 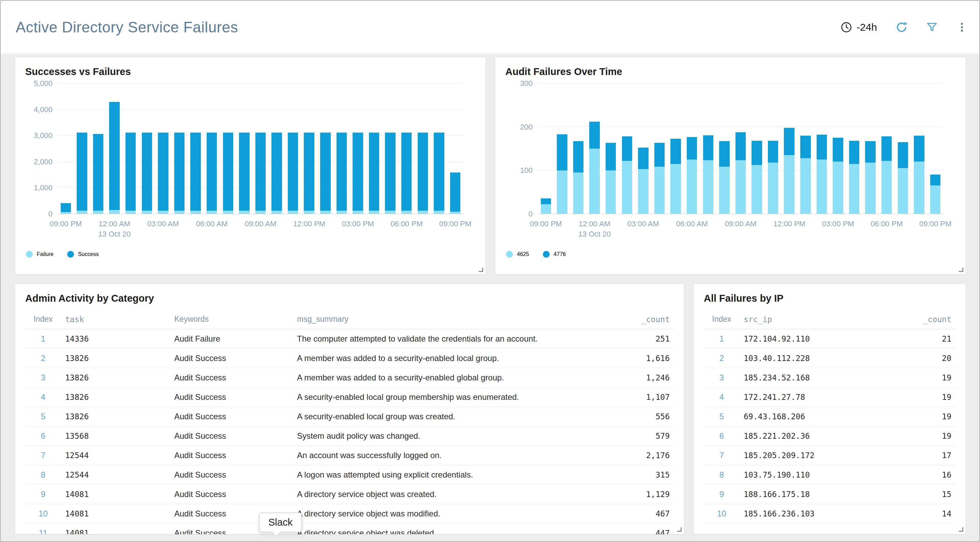 What do you see at coordinates (231, 319) in the screenshot?
I see `column-header-keywords: Keywords` at bounding box center [231, 319].